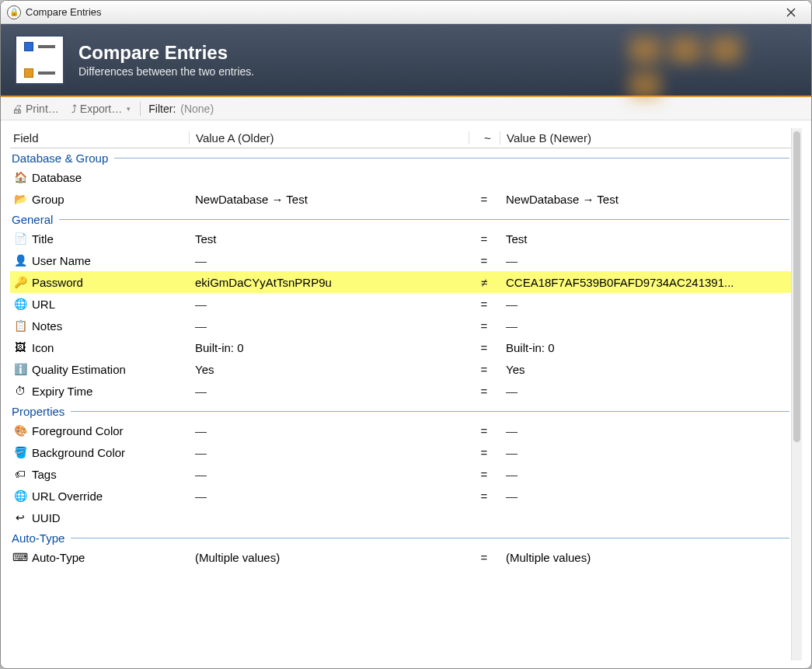  I want to click on field-label: Database, so click(57, 177).